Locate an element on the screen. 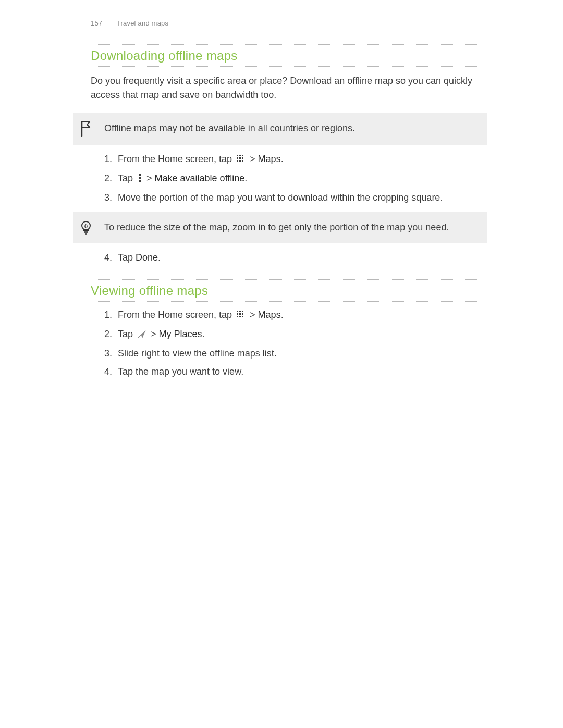  step-item: Slide right to view the offline maps lis… is located at coordinates (301, 353).